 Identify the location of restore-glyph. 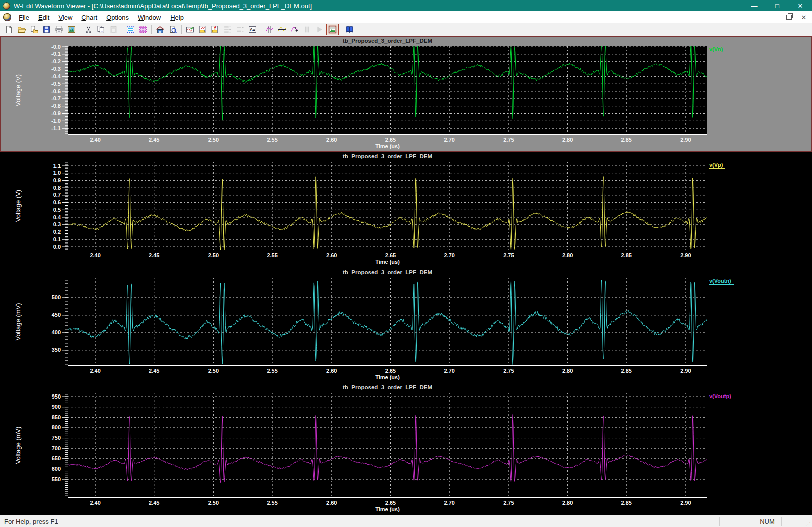
(789, 17).